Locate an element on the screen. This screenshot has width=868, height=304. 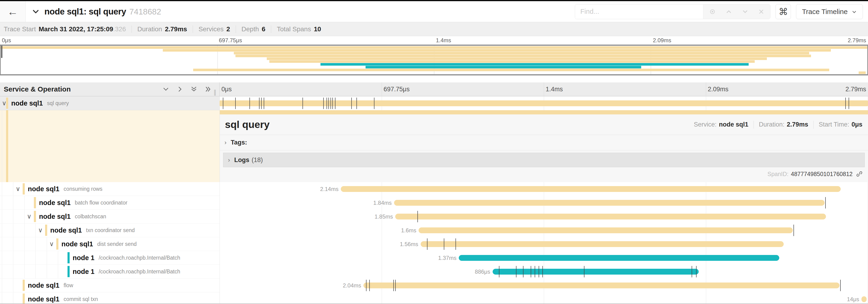
span-timeline-cell: 14μs is located at coordinates (544, 298).